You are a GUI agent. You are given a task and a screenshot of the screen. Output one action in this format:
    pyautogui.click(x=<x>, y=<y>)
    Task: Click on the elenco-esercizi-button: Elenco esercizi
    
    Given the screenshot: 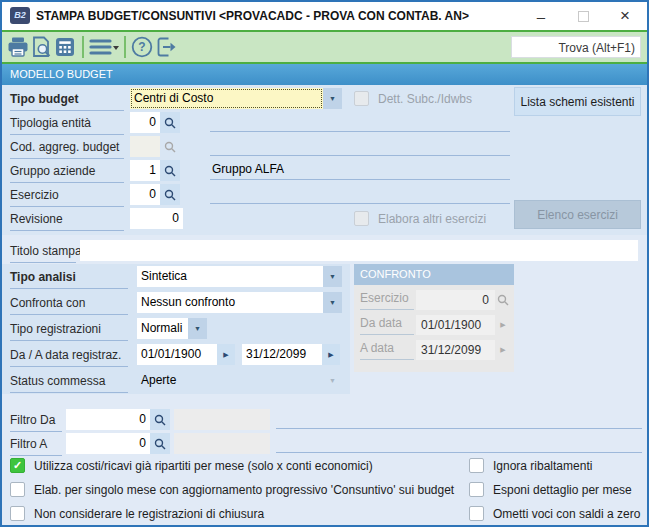 What is the action you would take?
    pyautogui.click(x=578, y=214)
    